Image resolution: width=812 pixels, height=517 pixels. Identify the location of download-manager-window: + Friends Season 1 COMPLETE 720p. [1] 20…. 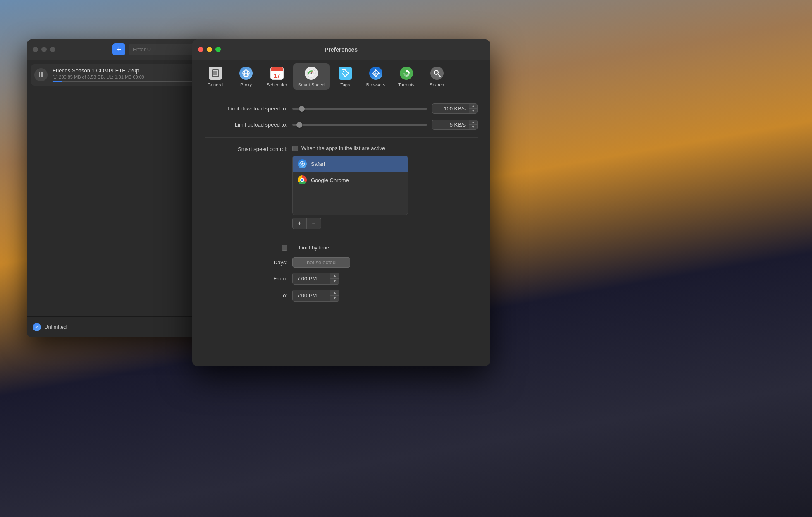
(122, 188).